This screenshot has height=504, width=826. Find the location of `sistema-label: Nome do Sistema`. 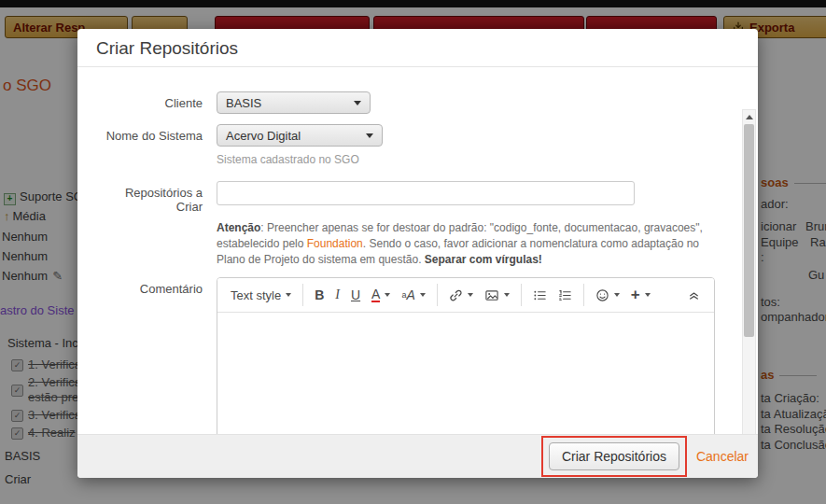

sistema-label: Nome do Sistema is located at coordinates (149, 135).